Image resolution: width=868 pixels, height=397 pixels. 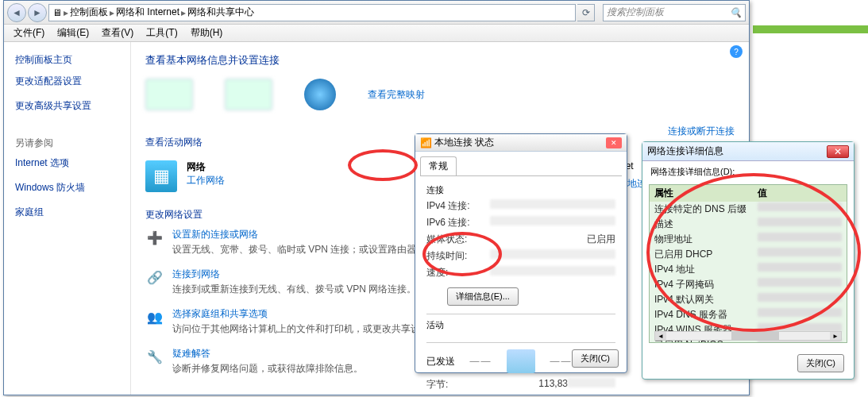 What do you see at coordinates (294, 275) in the screenshot?
I see `settings-link: 连接到网络` at bounding box center [294, 275].